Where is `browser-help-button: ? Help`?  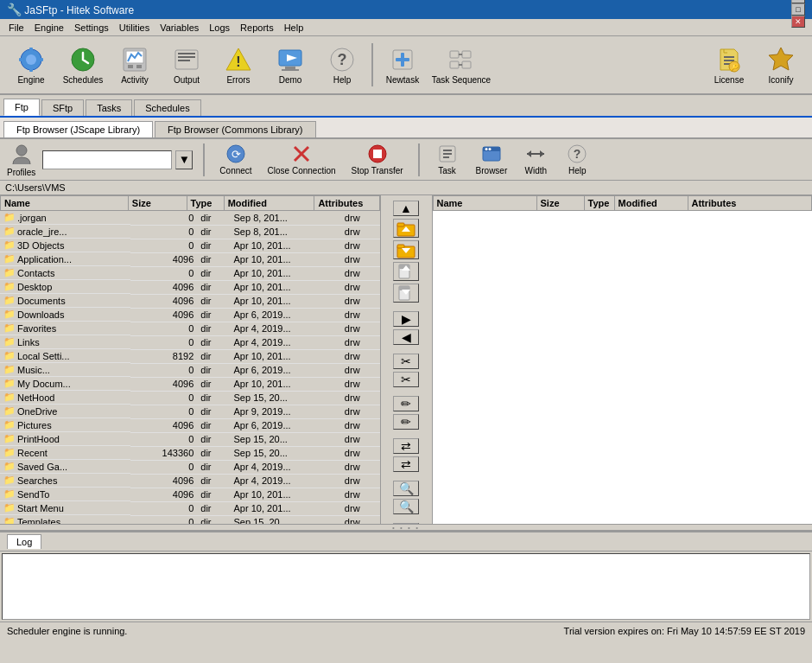 browser-help-button: ? Help is located at coordinates (577, 159).